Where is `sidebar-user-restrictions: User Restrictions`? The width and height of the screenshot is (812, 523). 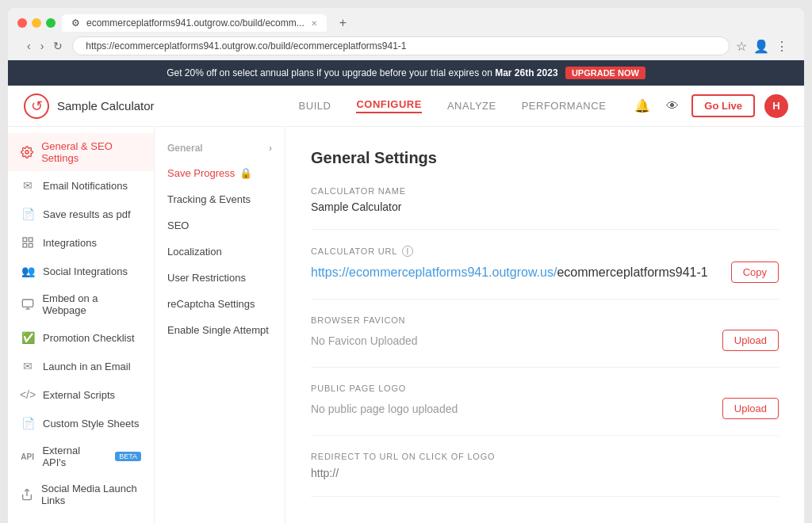
sidebar-user-restrictions: User Restrictions is located at coordinates (220, 277).